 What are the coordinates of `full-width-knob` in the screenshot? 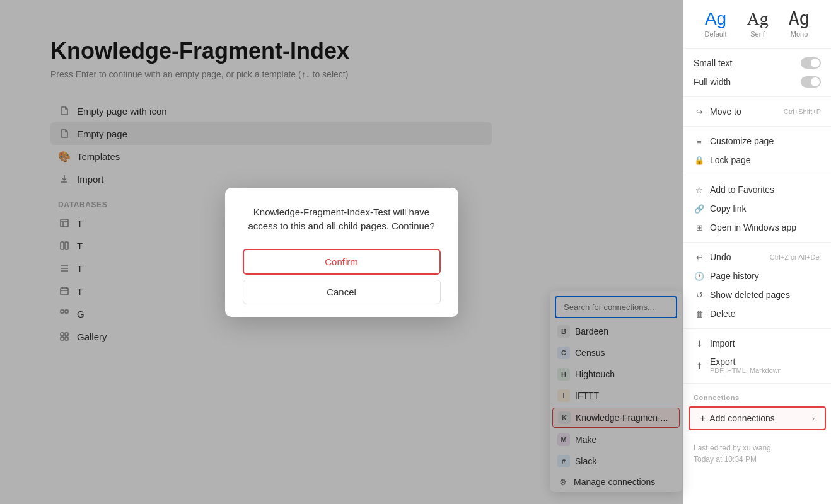 It's located at (815, 82).